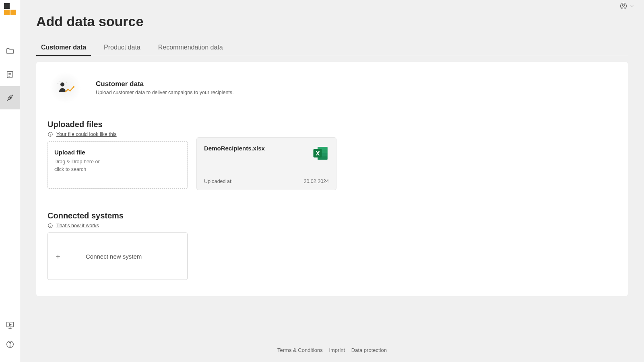  What do you see at coordinates (10, 344) in the screenshot?
I see `help-icon` at bounding box center [10, 344].